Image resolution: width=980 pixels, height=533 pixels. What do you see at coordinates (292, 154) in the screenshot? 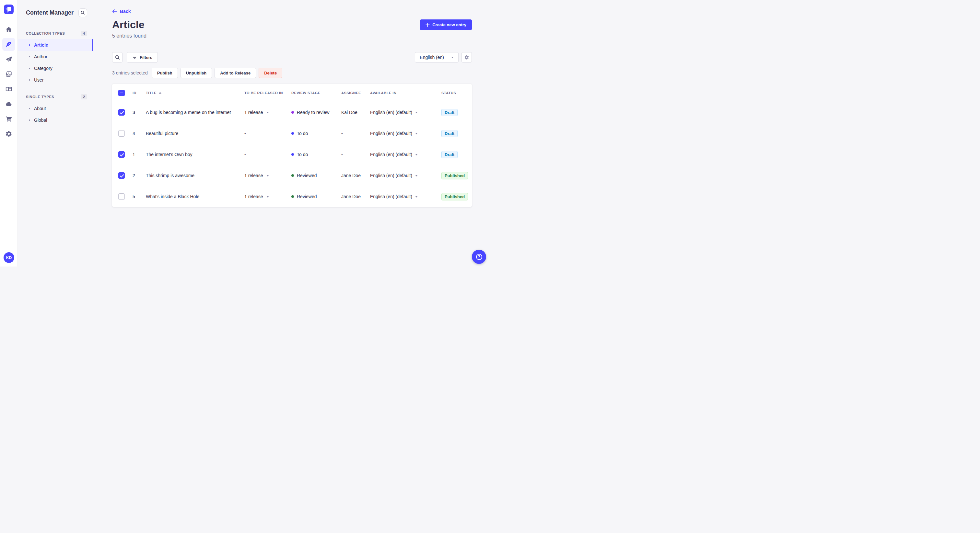
I see `table-row: 1 The internet's Own boy - To do - Engli…` at bounding box center [292, 154].